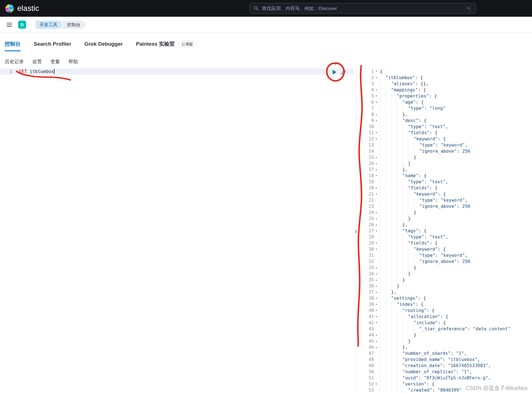 The image size is (532, 393). Describe the element at coordinates (445, 341) in the screenshot. I see `response-line: 45▴ }` at that location.